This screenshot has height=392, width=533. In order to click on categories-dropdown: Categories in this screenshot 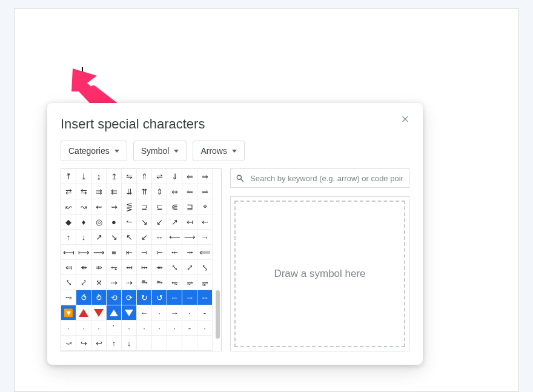, I will do `click(94, 151)`.